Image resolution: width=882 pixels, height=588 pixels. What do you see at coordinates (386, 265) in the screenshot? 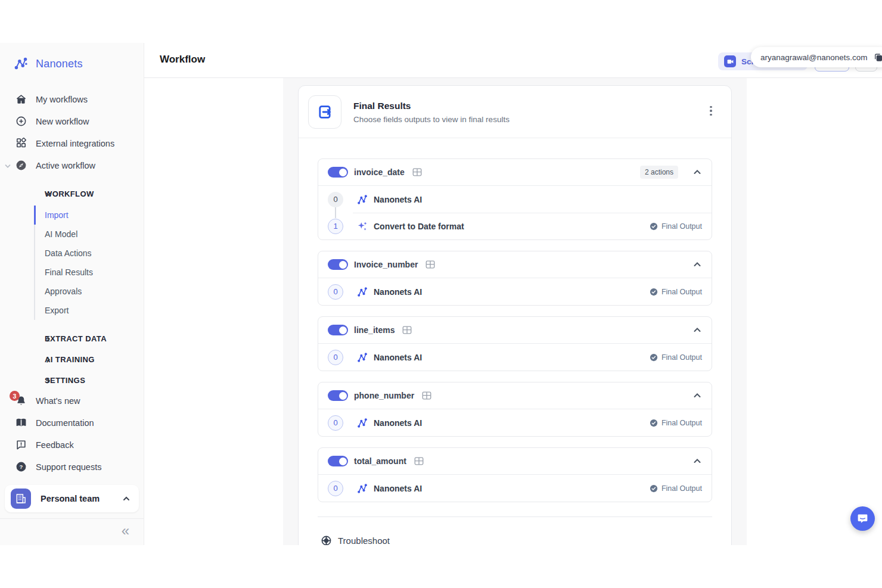
I see `field-name: Invoice_number` at bounding box center [386, 265].